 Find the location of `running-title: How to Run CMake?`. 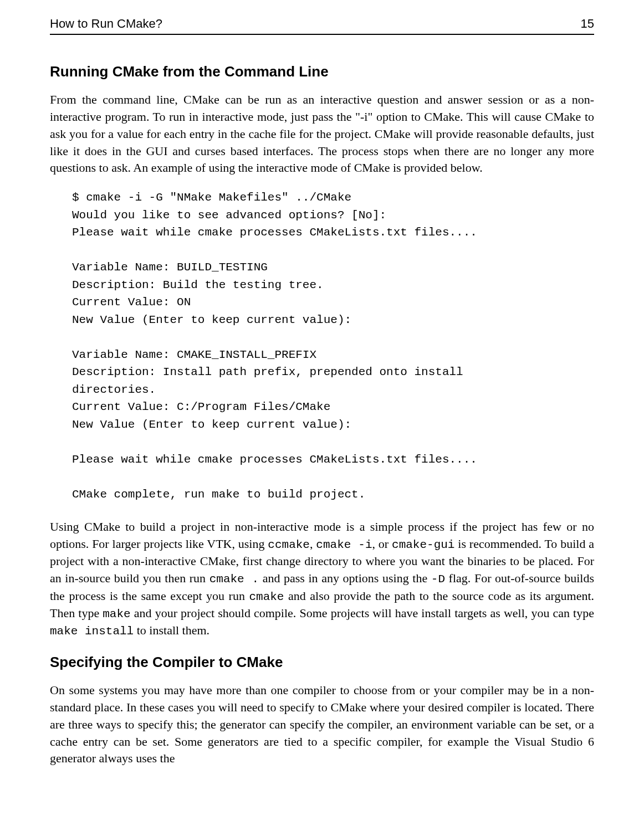

running-title: How to Run CMake? is located at coordinates (106, 24).